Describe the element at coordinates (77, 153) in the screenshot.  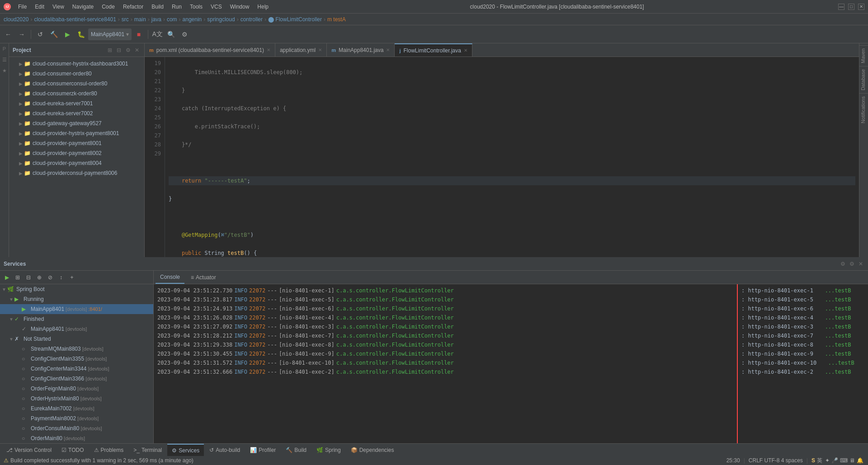
I see `tree-item-payment8002: ▶ 📁 cloud-provider-payment8002` at that location.